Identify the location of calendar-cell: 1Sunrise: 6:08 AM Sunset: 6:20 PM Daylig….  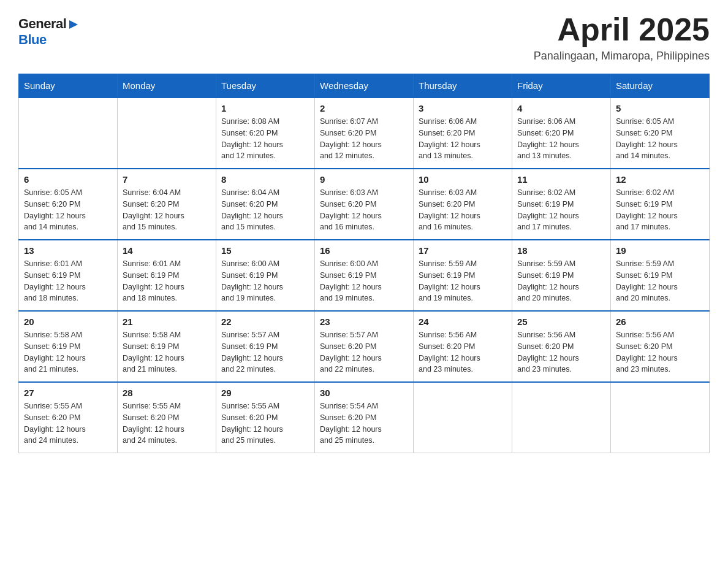
(266, 133).